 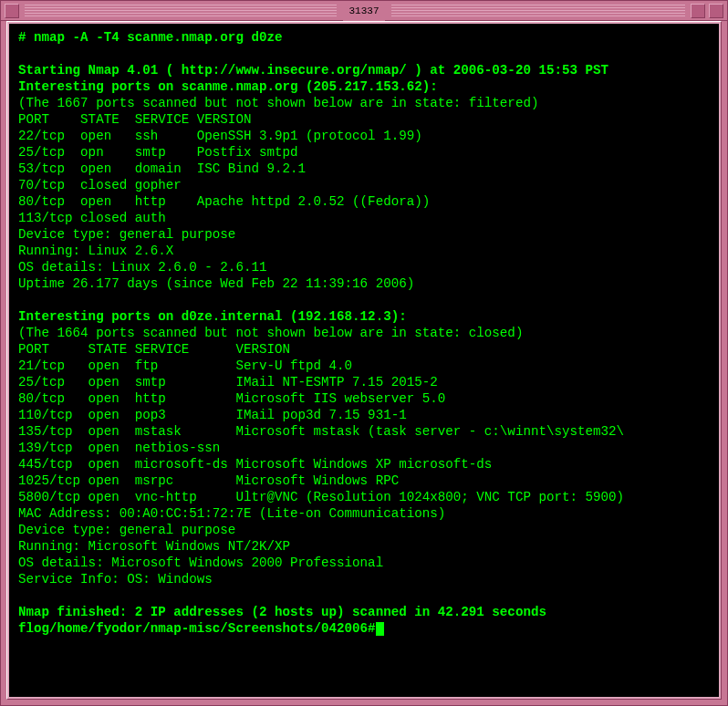 What do you see at coordinates (367, 497) in the screenshot?
I see `term-host2-port: 5800/tcp open vnc-http Ultr@VNC (Resolut…` at bounding box center [367, 497].